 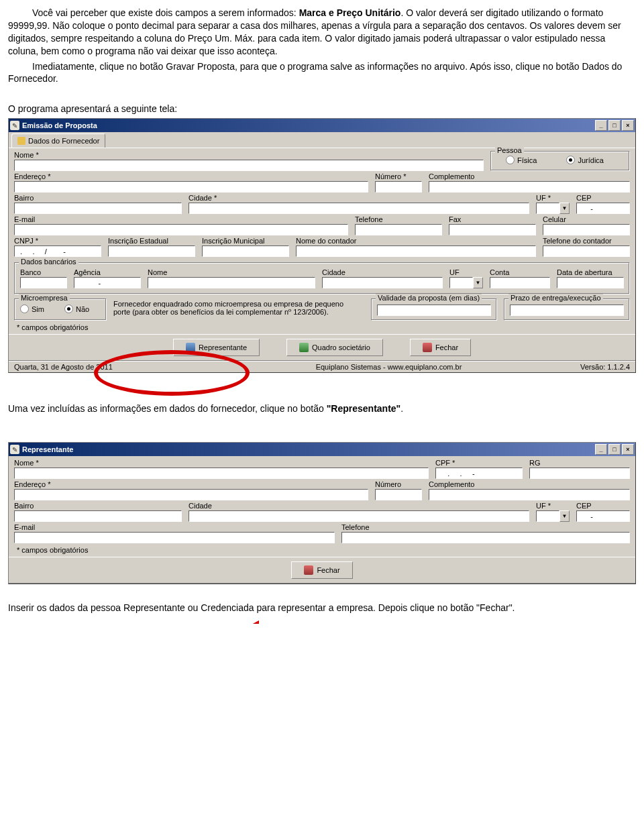 I want to click on representante-button: Representante, so click(x=216, y=347).